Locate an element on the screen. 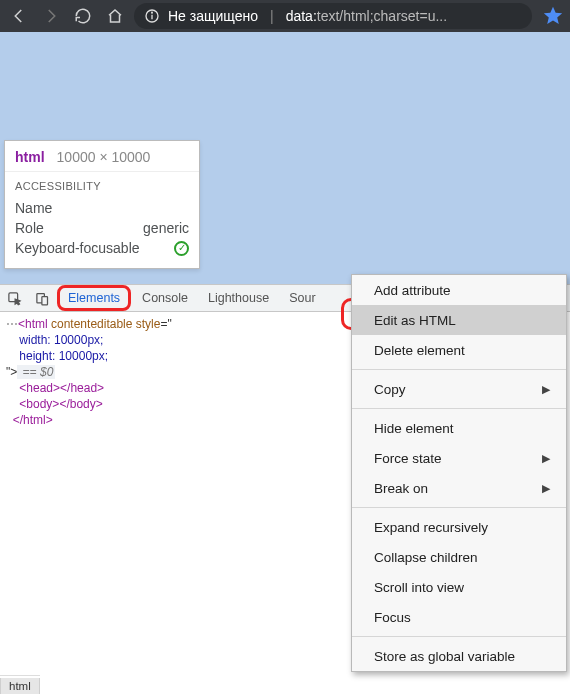  ctx-edit-as-html: Edit as HTML is located at coordinates (459, 320).